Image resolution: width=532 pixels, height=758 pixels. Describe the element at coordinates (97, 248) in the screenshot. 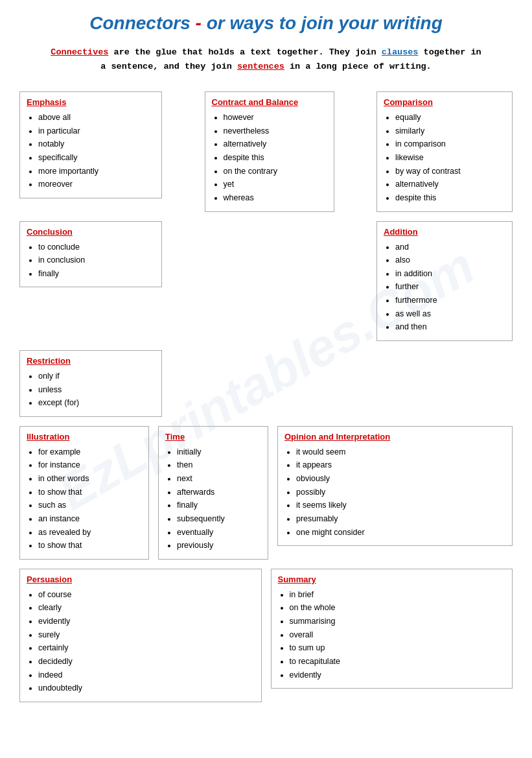

I see `list-item: to conclude` at that location.